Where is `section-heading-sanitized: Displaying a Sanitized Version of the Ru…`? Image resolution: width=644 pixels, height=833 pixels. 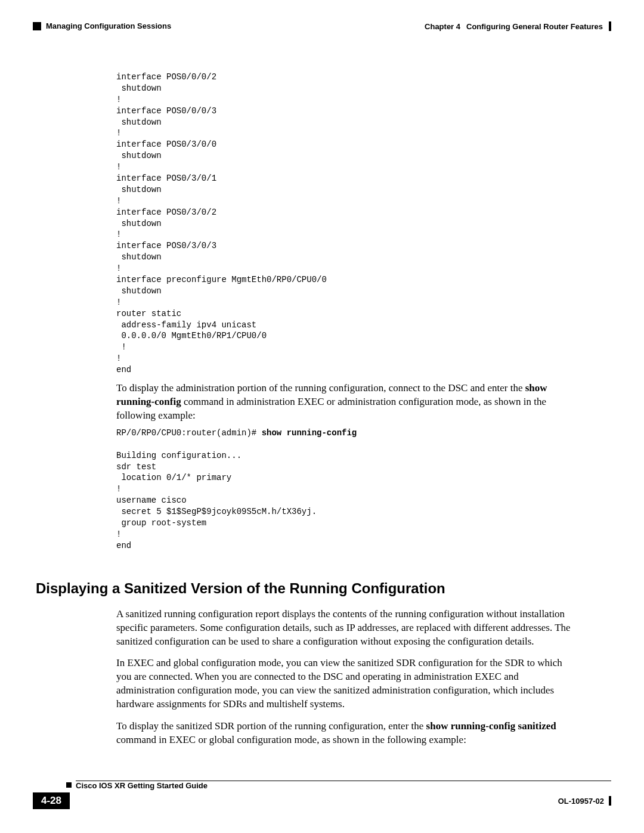 section-heading-sanitized: Displaying a Sanitized Version of the Ru… is located at coordinates (307, 589).